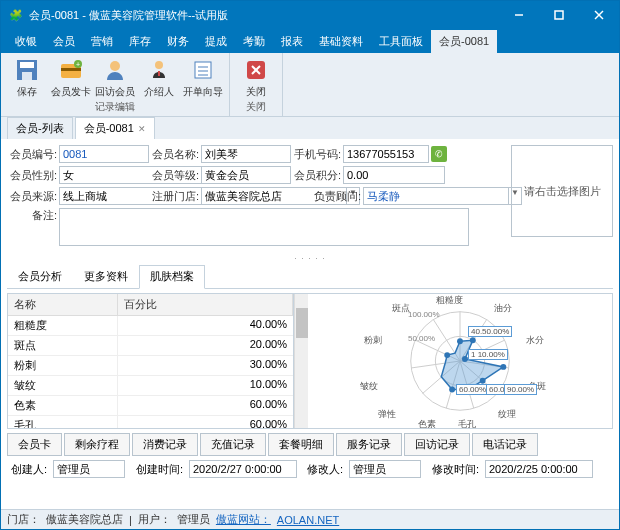  I want to click on minimize-button, so click(519, 15).